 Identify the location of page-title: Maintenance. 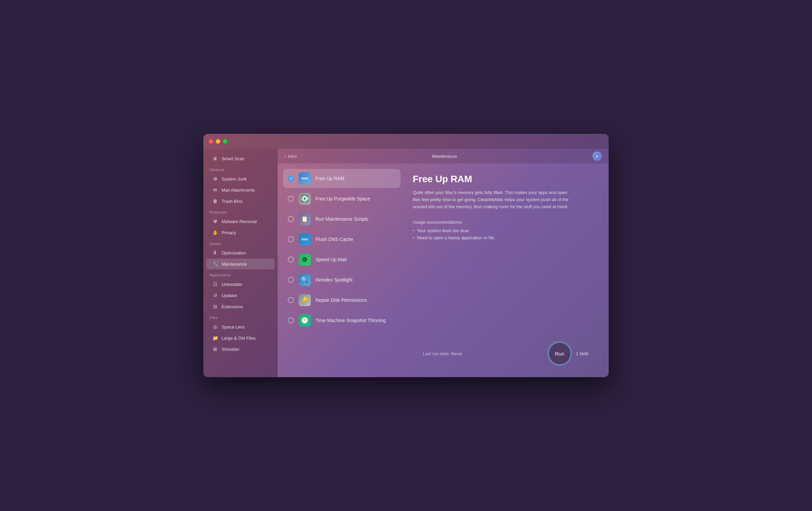
(445, 156).